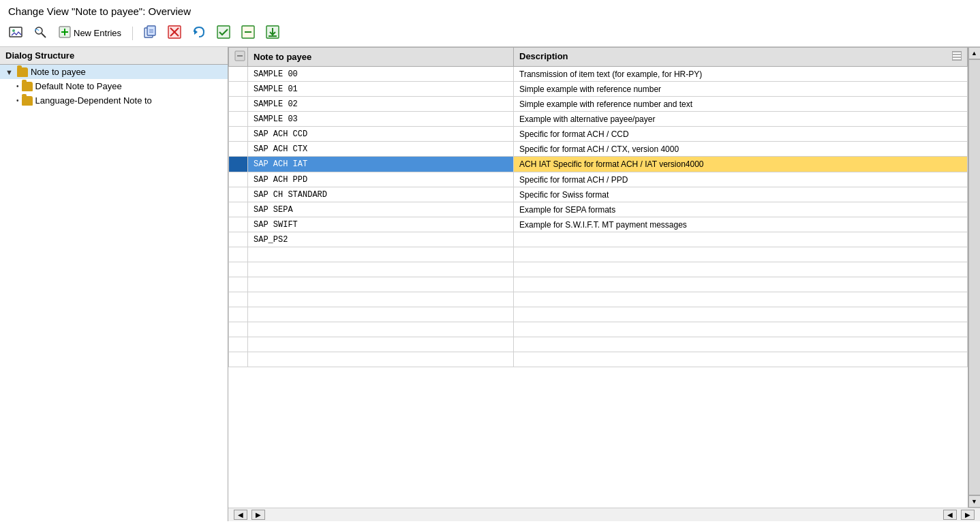  Describe the element at coordinates (273, 33) in the screenshot. I see `import-btn` at that location.